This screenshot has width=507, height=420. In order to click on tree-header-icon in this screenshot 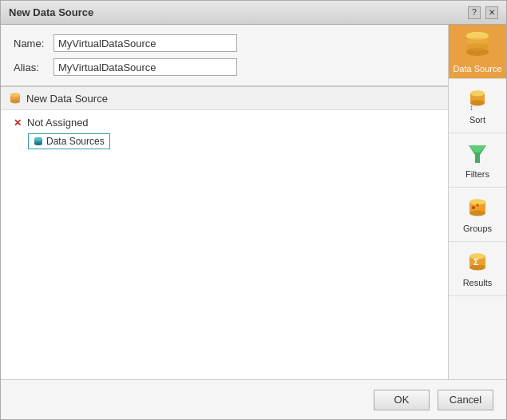, I will do `click(15, 98)`.